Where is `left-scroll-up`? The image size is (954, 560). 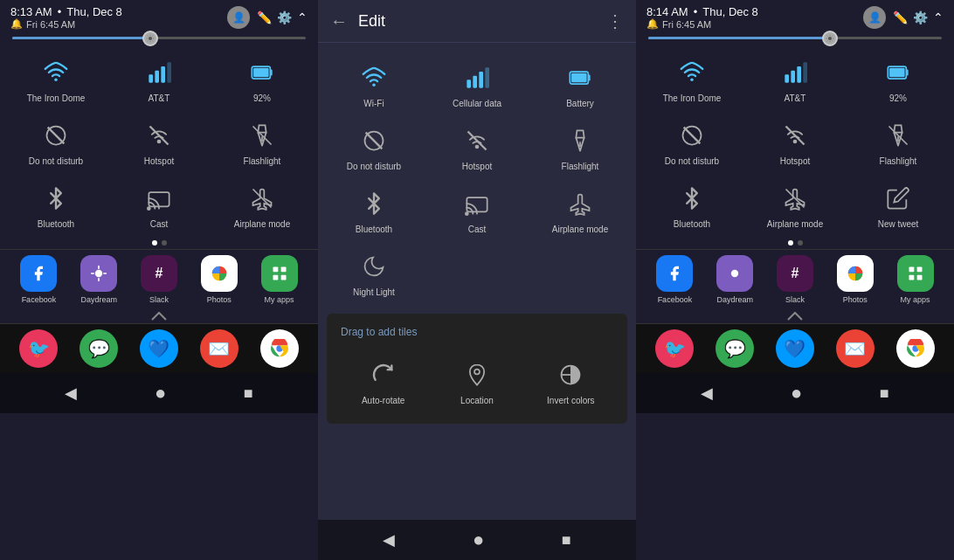
left-scroll-up is located at coordinates (159, 316).